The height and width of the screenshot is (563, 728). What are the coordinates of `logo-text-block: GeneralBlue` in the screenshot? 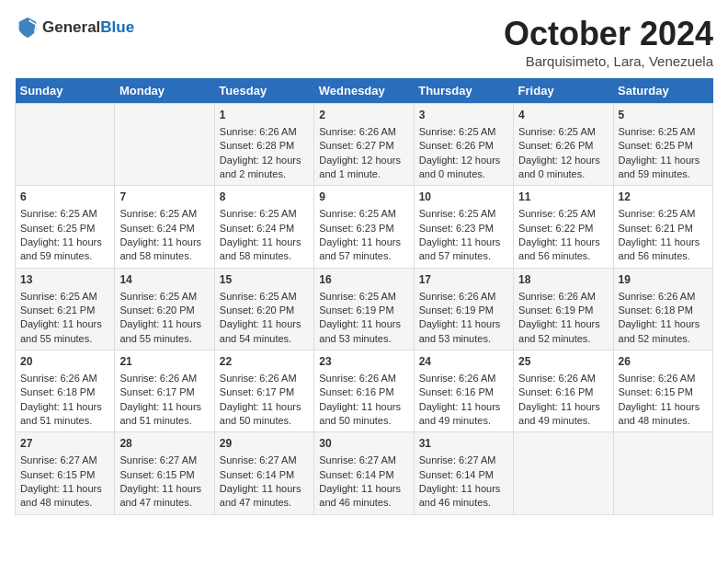 It's located at (88, 28).